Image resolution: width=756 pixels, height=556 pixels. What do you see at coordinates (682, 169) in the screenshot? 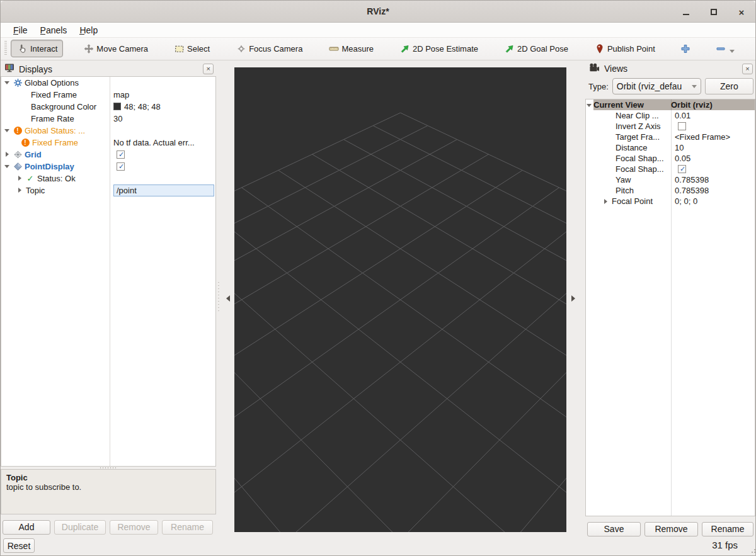
I see `focal-shape-checkbox` at bounding box center [682, 169].